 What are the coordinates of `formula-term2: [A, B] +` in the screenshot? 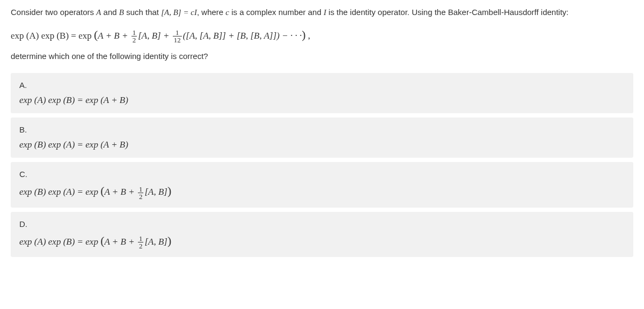 It's located at (155, 35).